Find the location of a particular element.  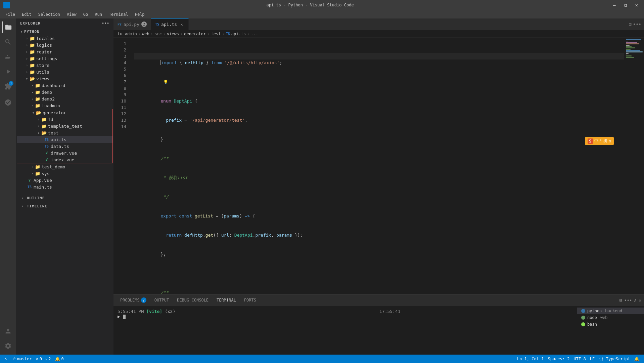

tab-output: OUTPUT is located at coordinates (162, 300).